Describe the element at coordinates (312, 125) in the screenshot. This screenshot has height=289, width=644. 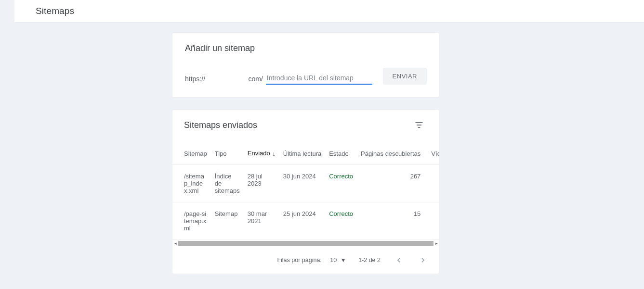
I see `sitemaps-list-title: Sitemaps enviados` at that location.